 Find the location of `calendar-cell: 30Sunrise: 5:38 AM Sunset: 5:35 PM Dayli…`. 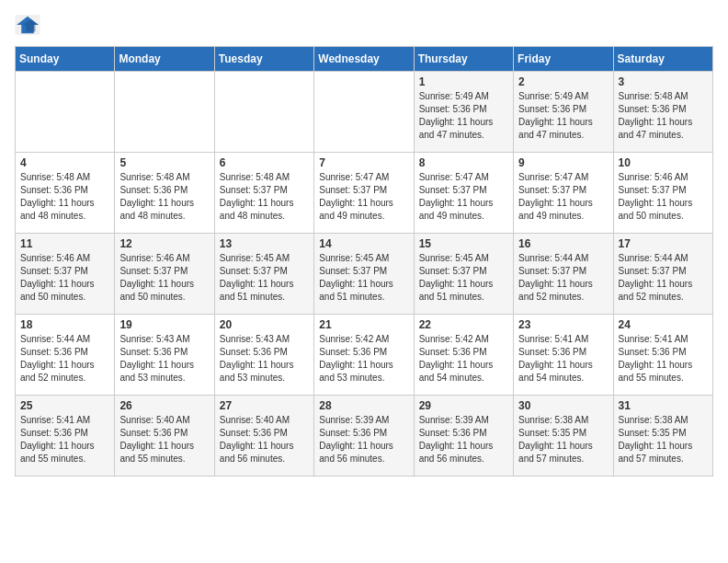

calendar-cell: 30Sunrise: 5:38 AM Sunset: 5:35 PM Dayli… is located at coordinates (563, 436).